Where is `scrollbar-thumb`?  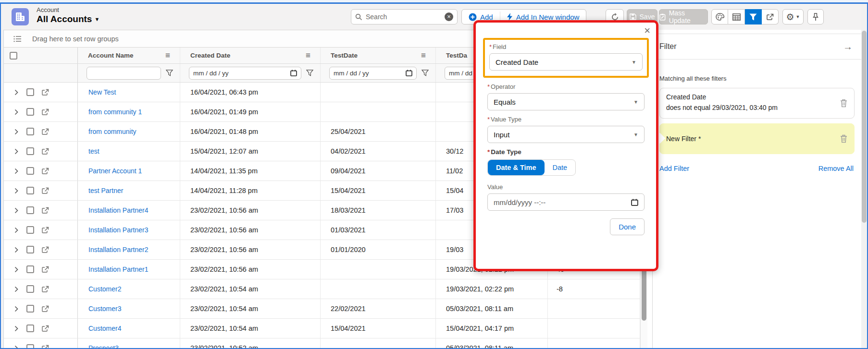 scrollbar-thumb is located at coordinates (864, 127).